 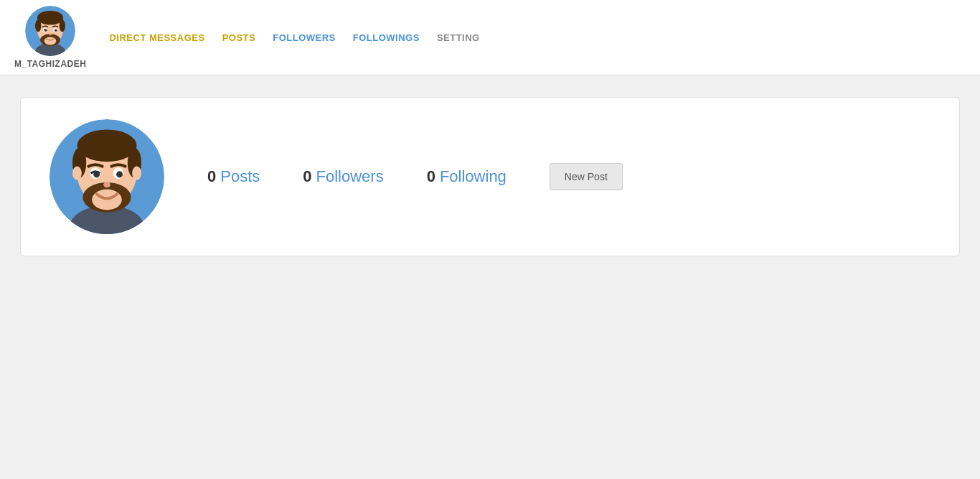 What do you see at coordinates (50, 31) in the screenshot?
I see `header-avatar` at bounding box center [50, 31].